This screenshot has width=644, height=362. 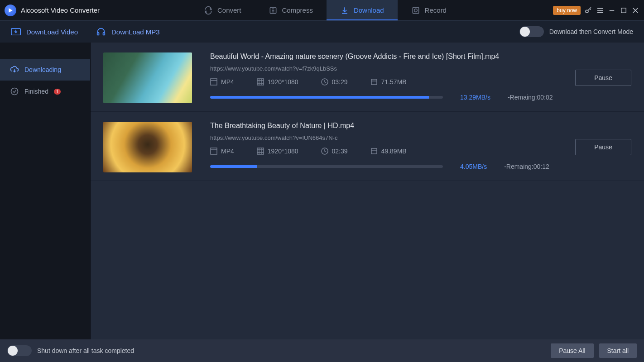 What do you see at coordinates (291, 10) in the screenshot?
I see `tab-compress: Compress` at bounding box center [291, 10].